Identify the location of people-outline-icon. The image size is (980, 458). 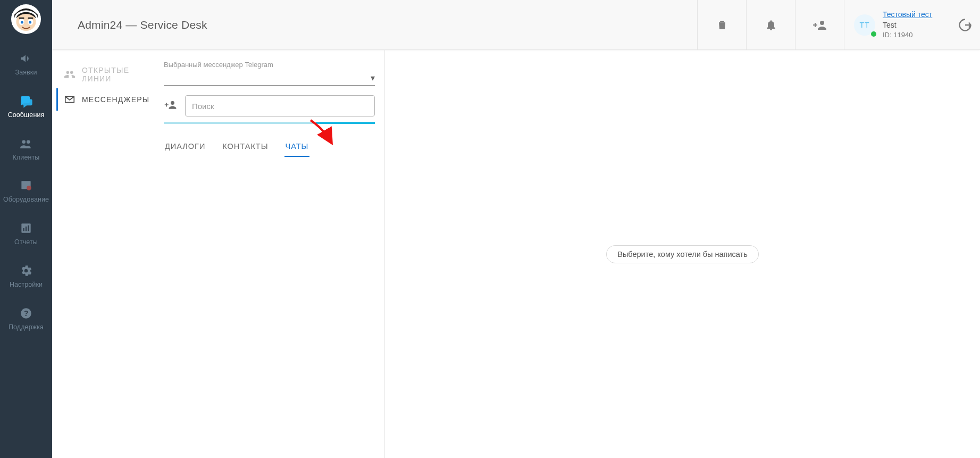
(70, 74).